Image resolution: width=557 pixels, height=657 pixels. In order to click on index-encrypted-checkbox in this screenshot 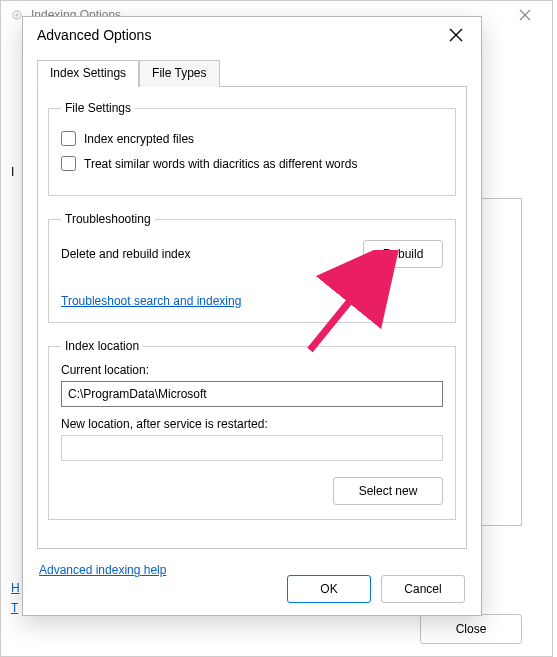, I will do `click(68, 138)`.